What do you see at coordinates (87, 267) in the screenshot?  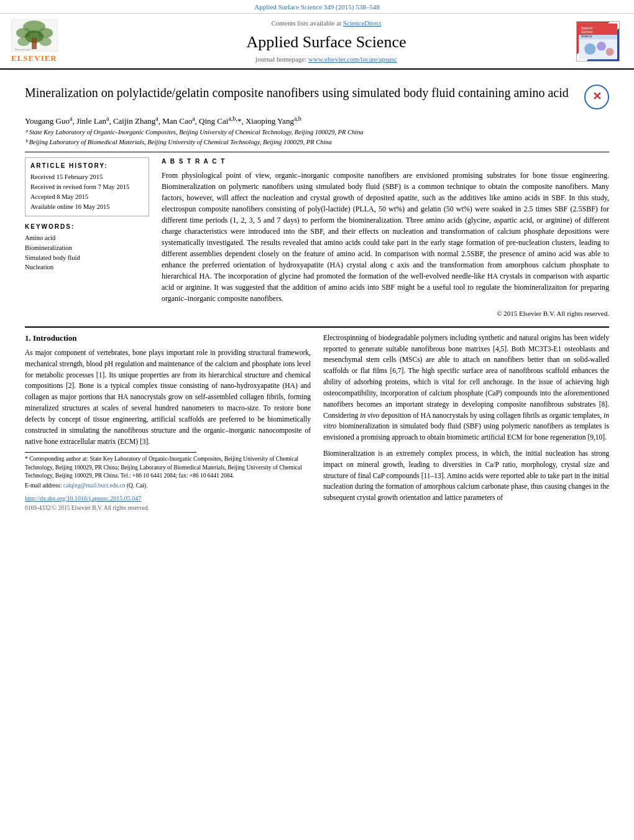 I see `keyword-nucleation: Nucleation` at bounding box center [87, 267].